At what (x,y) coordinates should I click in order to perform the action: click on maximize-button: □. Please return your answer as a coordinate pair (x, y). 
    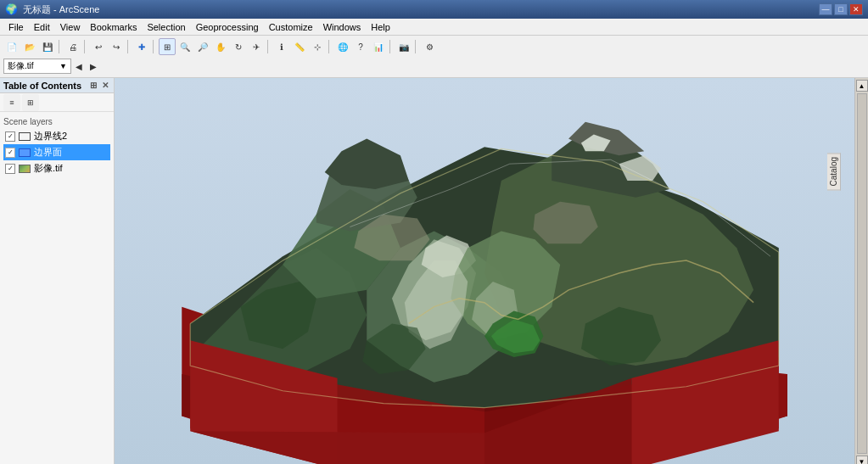
    Looking at the image, I should click on (841, 9).